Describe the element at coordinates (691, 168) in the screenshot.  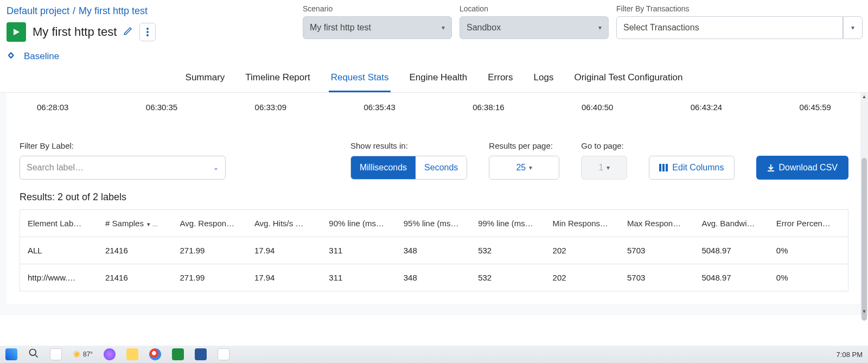
I see `edit-columns-button: Edit Columns` at that location.